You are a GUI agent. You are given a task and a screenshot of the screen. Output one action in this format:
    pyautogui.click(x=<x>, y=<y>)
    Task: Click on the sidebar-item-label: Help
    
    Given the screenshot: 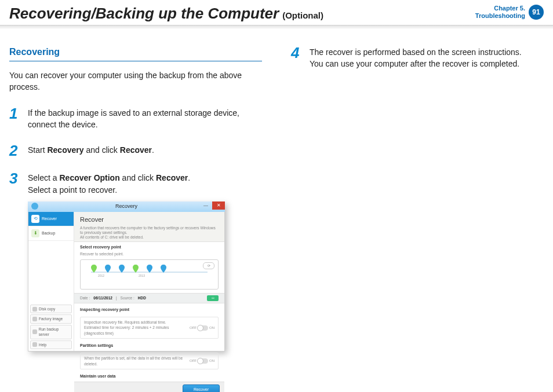 What is the action you would take?
    pyautogui.click(x=43, y=345)
    